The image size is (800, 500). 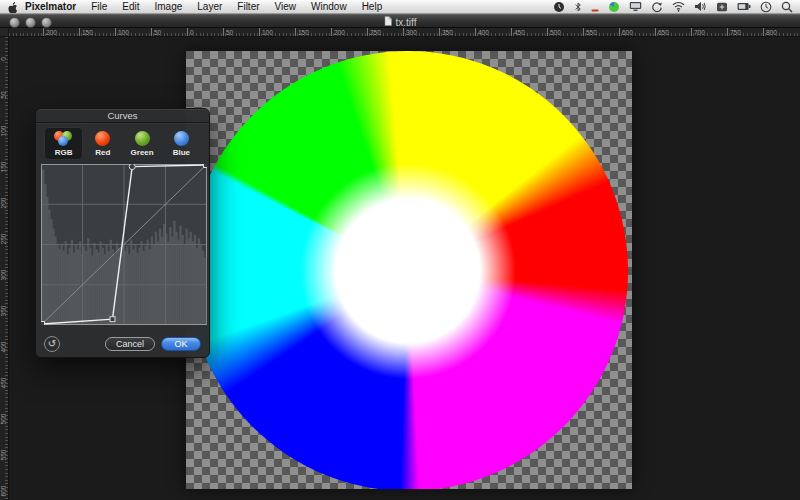 What do you see at coordinates (4, 95) in the screenshot?
I see `ruler-v-label: 50` at bounding box center [4, 95].